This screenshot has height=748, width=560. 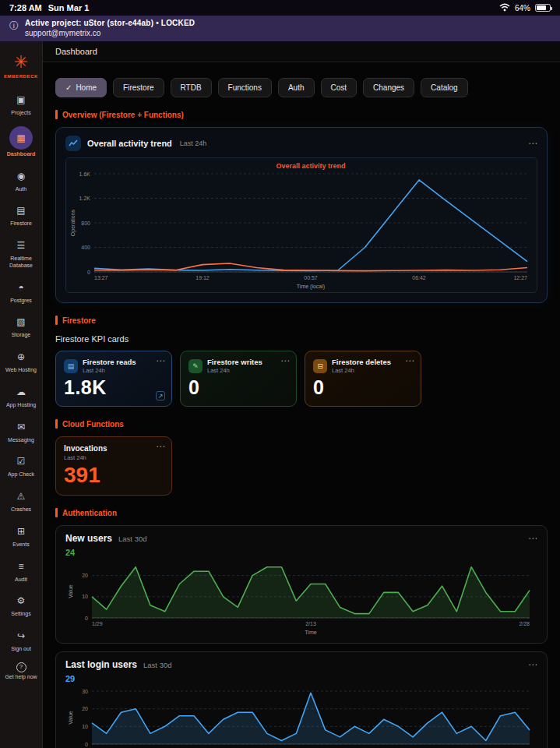 I want to click on sidebar-item-web-hosting: ⊕ Web Hosting, so click(x=21, y=362).